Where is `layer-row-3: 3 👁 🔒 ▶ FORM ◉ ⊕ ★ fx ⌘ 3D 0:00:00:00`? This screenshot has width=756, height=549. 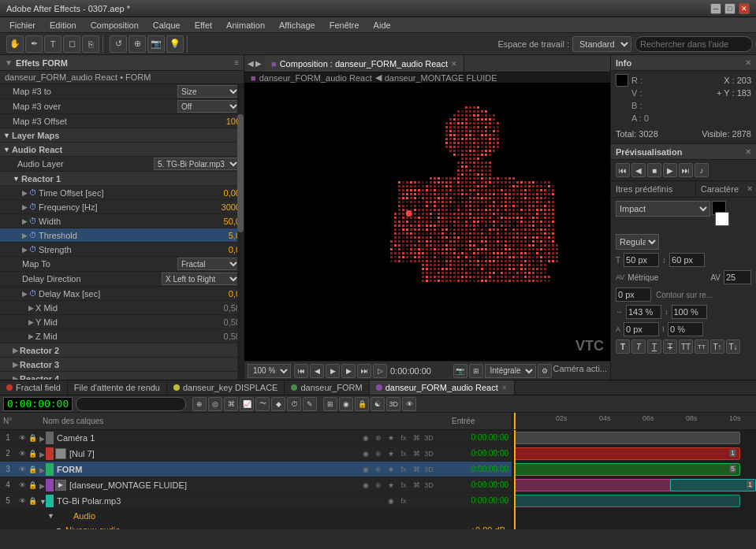
layer-row-3: 3 👁 🔒 ▶ FORM ◉ ⊕ ★ fx ⌘ 3D 0:00:00:00 is located at coordinates (255, 469).